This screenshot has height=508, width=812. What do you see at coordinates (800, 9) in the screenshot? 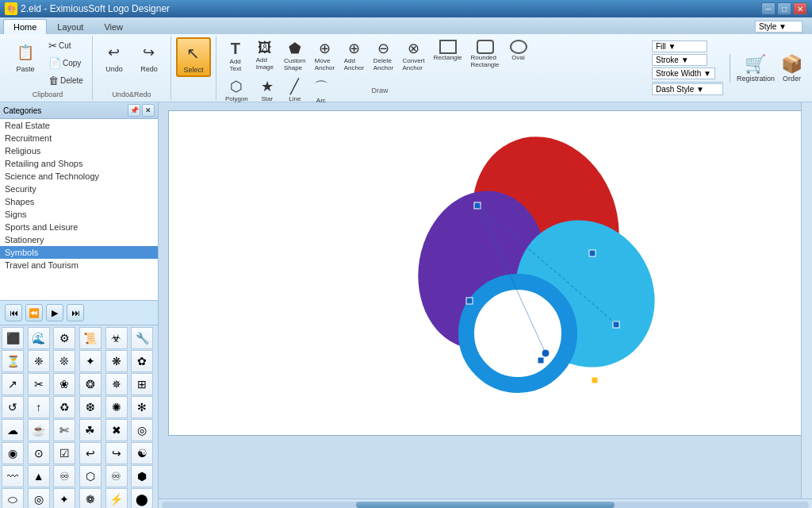
I see `close-button: ✕` at bounding box center [800, 9].